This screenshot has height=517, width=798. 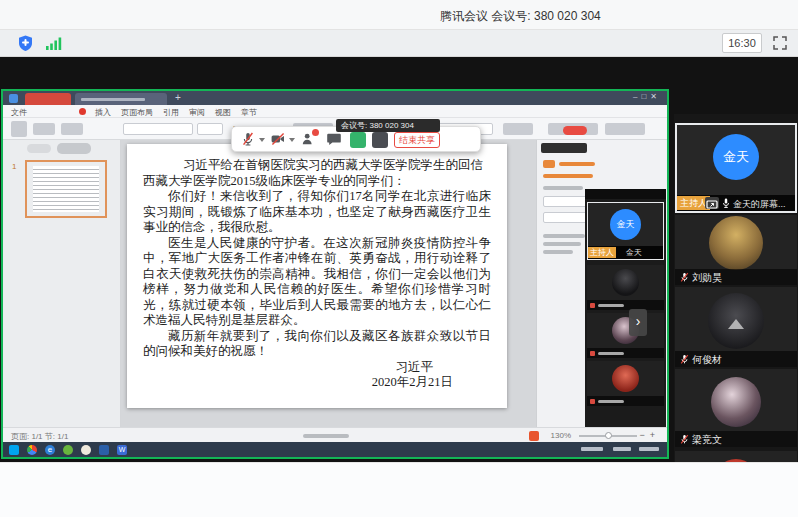 I want to click on captured-meeting-id-strip: 会议号: 380 020 304, so click(x=388, y=126).